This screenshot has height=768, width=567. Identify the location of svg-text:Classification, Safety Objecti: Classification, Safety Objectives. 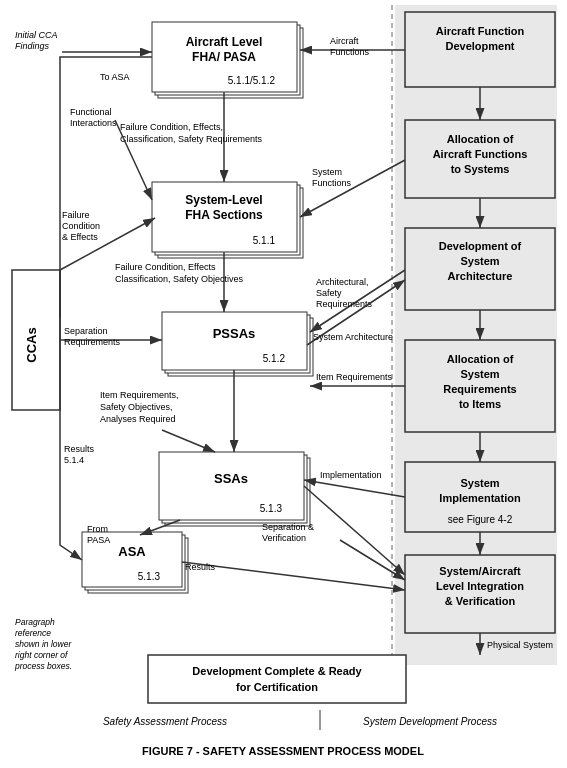
(180, 279).